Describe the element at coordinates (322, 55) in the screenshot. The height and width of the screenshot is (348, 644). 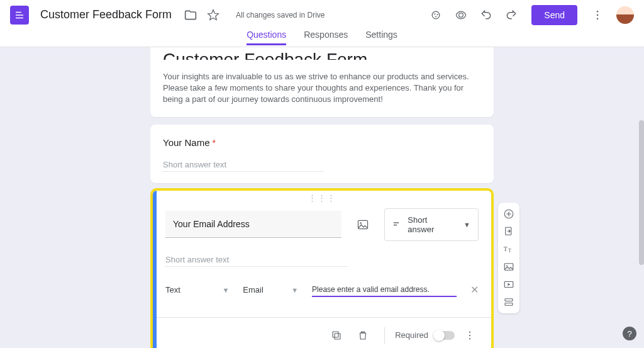
I see `form-title: Customer Feedback Form` at that location.